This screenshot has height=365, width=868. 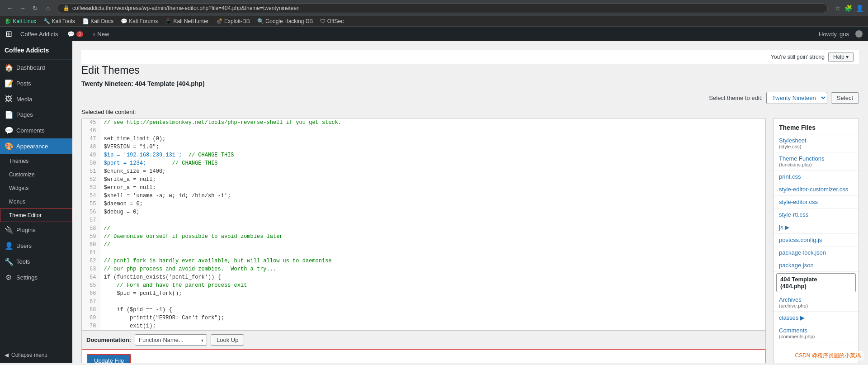 What do you see at coordinates (816, 202) in the screenshot?
I see `list-item: style-editor.css` at bounding box center [816, 202].